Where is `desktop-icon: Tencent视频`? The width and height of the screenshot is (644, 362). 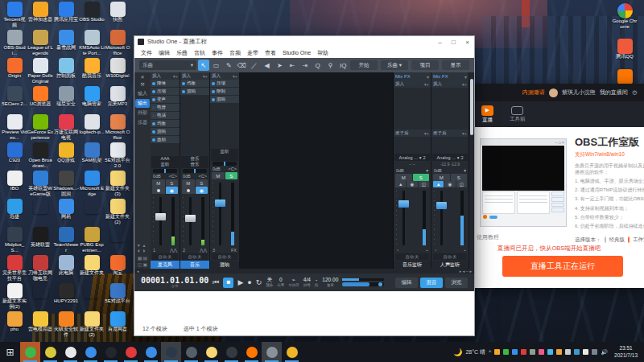 desktop-icon: Tencent视频 is located at coordinates (14, 16).